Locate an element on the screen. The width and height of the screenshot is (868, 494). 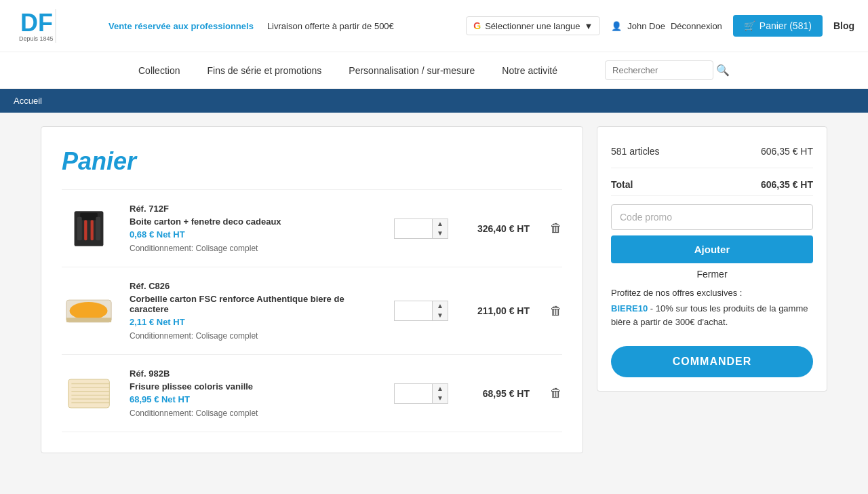
qty-up-2: ▲ is located at coordinates (440, 306).